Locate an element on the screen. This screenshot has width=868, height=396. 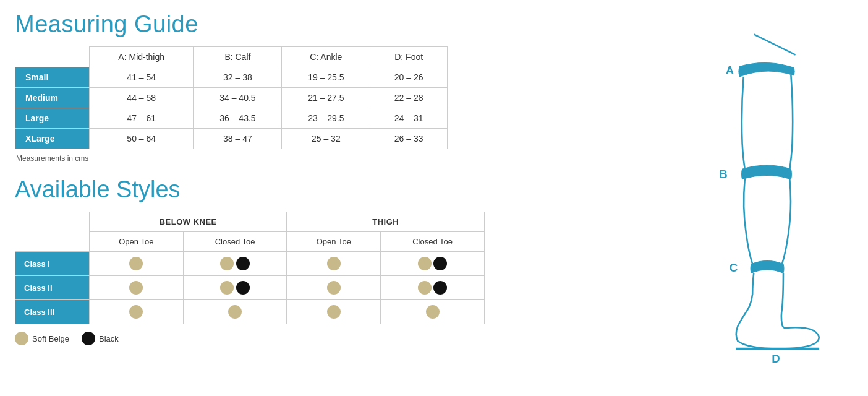
table-row: Small 41 – 54 32 – 38 19 – 25.5 20 – 26 is located at coordinates (231, 78).